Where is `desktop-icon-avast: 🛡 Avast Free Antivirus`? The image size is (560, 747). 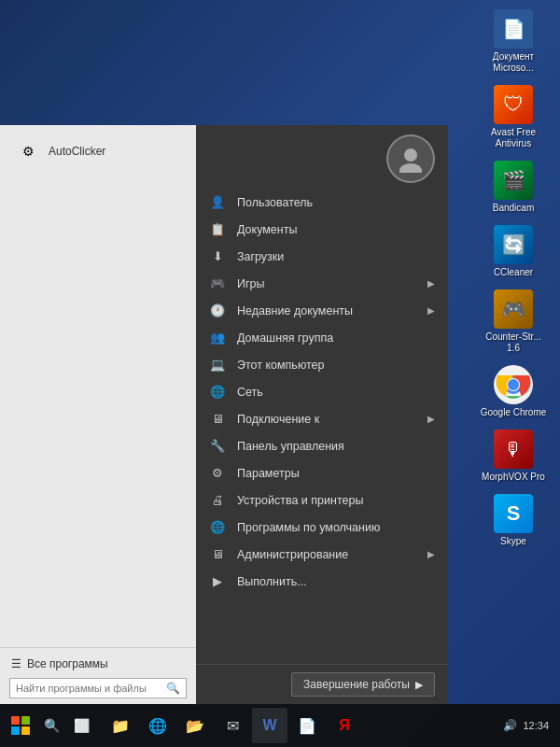 desktop-icon-avast: 🛡 Avast Free Antivirus is located at coordinates (513, 118).